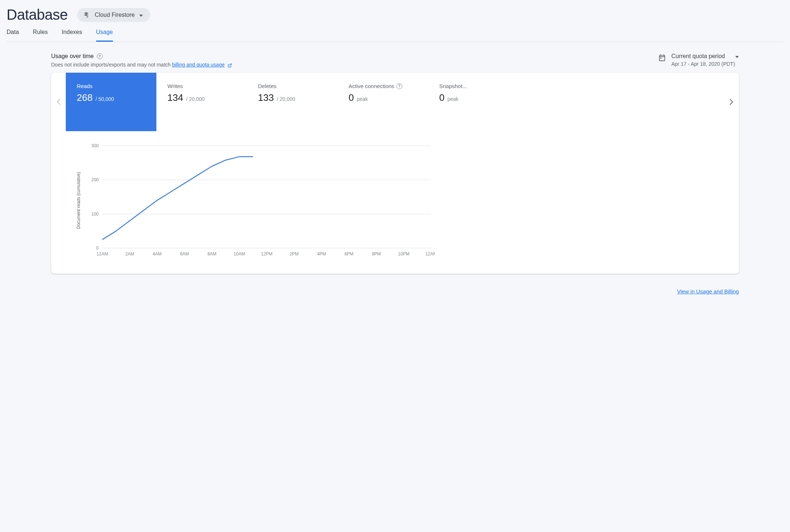 The image size is (790, 532). What do you see at coordinates (95, 214) in the screenshot?
I see `svg-text: 100` at bounding box center [95, 214].